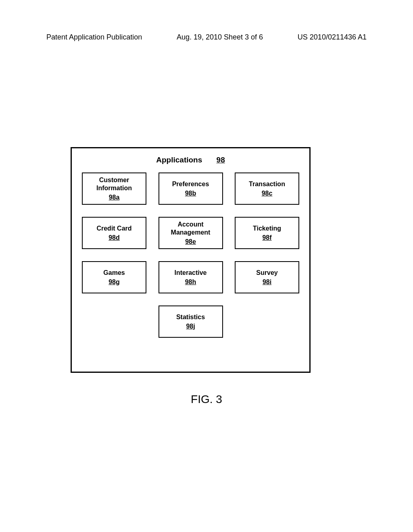 This screenshot has width=413, height=532. Describe the element at coordinates (191, 322) in the screenshot. I see `box-statistics: Statistics 98j` at that location.